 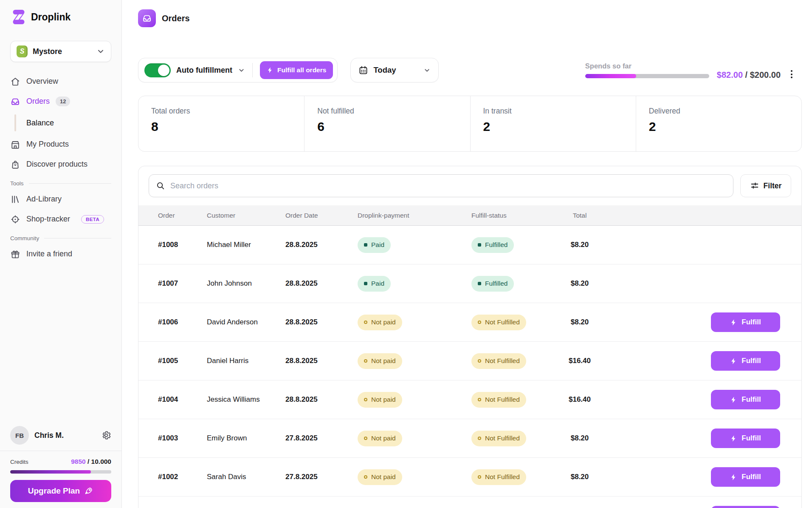 I want to click on target-icon, so click(x=15, y=219).